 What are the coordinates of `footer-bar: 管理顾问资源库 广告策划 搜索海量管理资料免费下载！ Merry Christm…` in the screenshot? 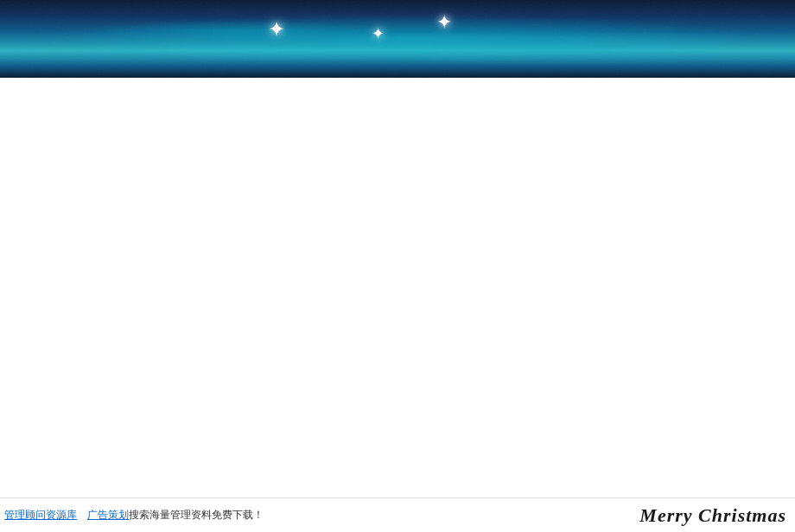 It's located at (398, 515).